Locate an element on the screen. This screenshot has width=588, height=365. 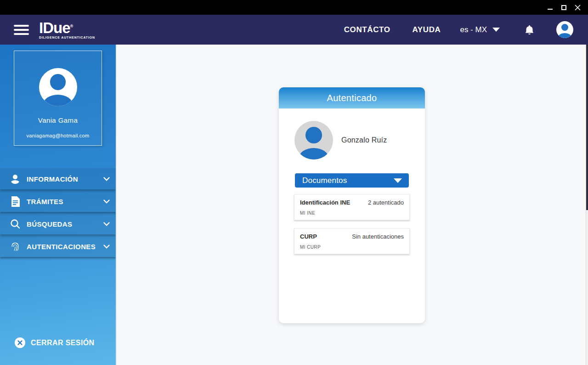
logout-button: CERRAR SESIÓN is located at coordinates (55, 343).